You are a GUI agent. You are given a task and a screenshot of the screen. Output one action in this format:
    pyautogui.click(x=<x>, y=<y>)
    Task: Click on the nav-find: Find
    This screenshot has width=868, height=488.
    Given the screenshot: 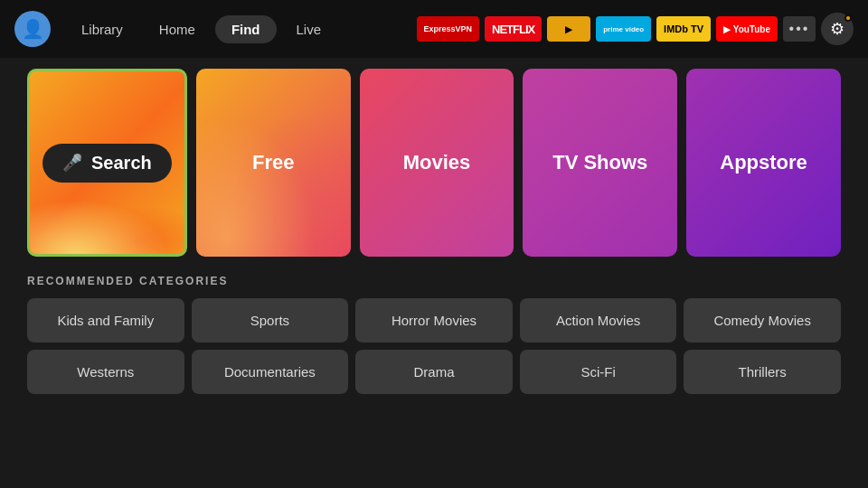 What is the action you would take?
    pyautogui.click(x=246, y=29)
    